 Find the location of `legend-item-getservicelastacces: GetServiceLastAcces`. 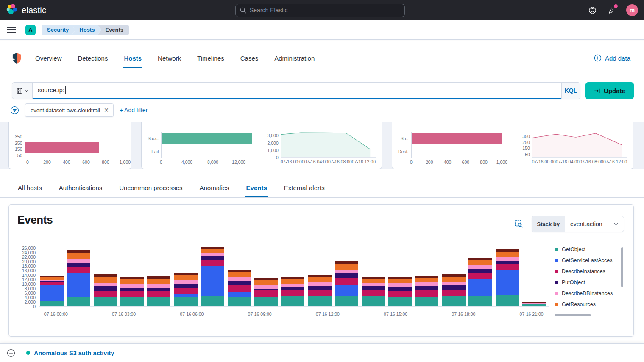

legend-item-getservicelastacces: GetServiceLastAcces is located at coordinates (589, 260).